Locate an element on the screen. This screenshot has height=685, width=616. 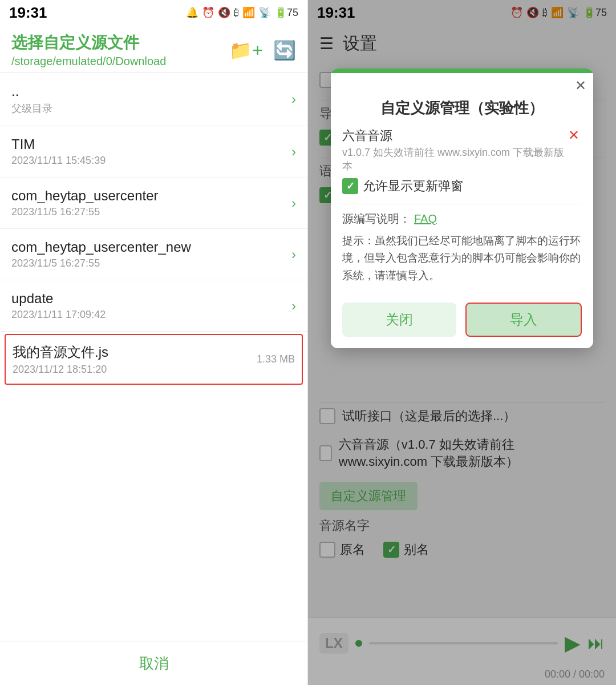
dialog-close-button: 关闭 is located at coordinates (399, 320).